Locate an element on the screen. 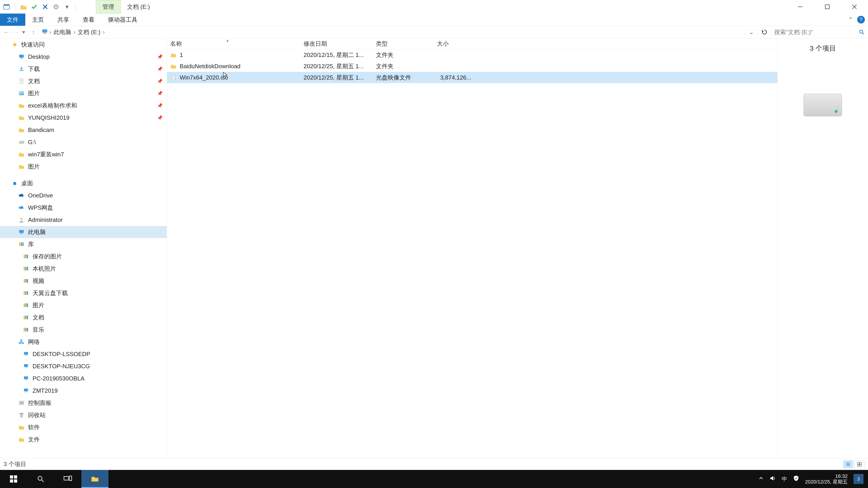 This screenshot has height=488, width=868. help-icon: ? is located at coordinates (861, 20).